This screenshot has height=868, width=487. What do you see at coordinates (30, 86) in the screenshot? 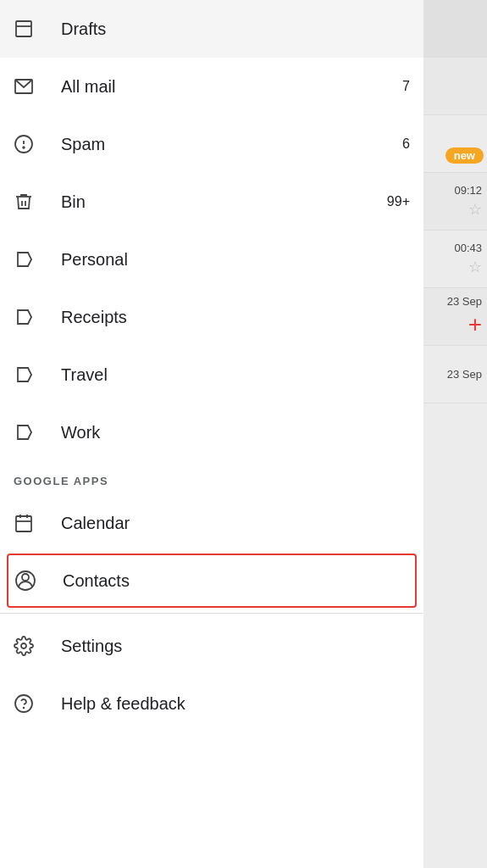
I see `all-mail-icon` at bounding box center [30, 86].